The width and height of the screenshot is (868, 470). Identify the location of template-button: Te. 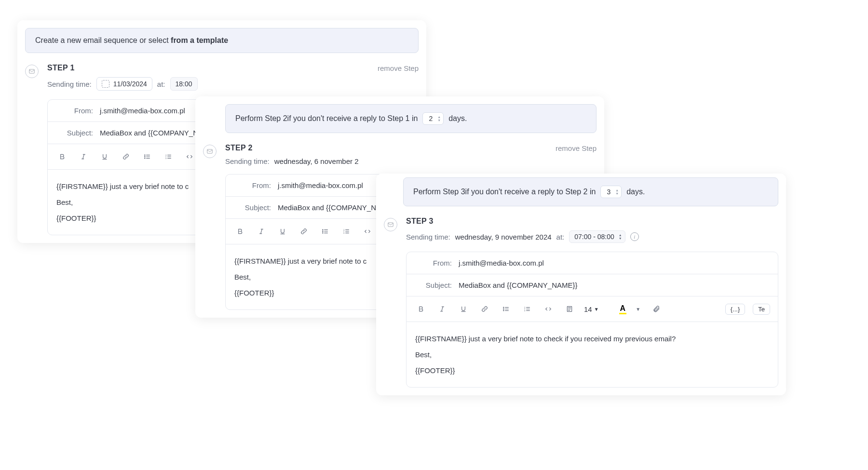
(761, 309).